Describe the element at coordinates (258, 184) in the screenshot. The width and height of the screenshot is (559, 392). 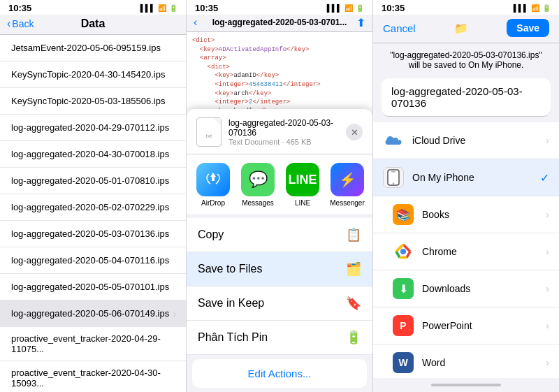
I see `share-app-messages: 💬 Messages` at that location.